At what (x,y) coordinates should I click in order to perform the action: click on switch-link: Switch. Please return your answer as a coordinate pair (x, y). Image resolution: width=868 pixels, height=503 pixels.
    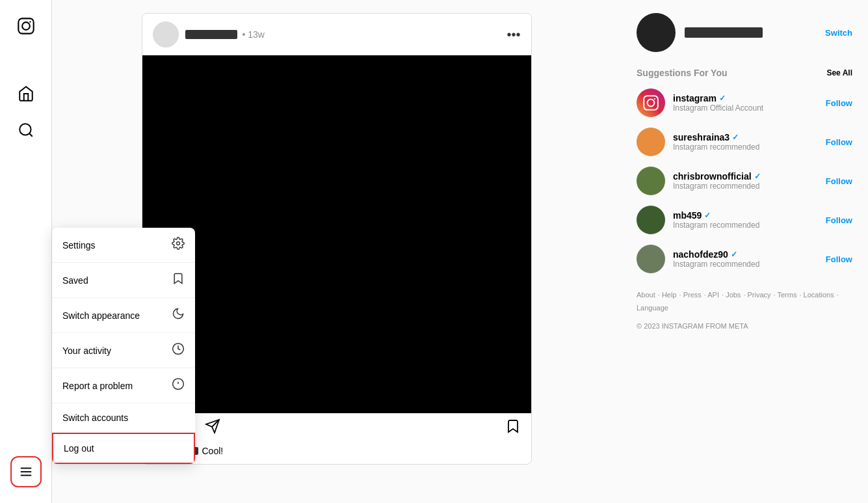
    Looking at the image, I should click on (839, 33).